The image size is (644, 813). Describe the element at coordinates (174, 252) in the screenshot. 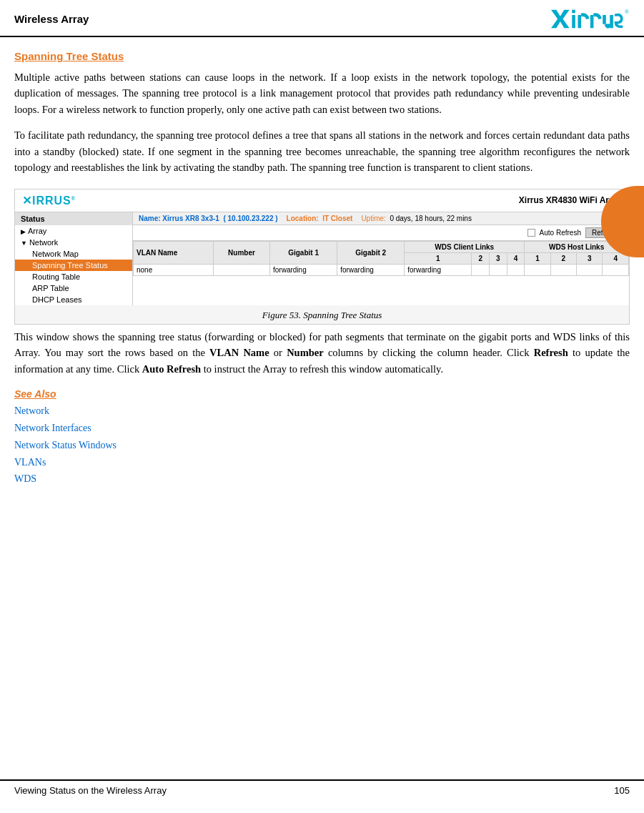

I see `col-vlan-name: VLAN Name` at that location.